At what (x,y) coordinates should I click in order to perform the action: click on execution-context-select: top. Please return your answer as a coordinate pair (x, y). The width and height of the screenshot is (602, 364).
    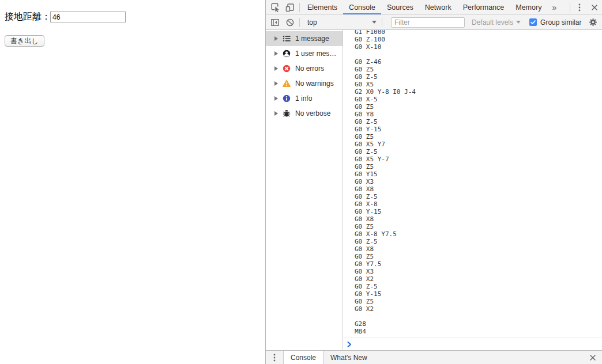
    Looking at the image, I should click on (342, 22).